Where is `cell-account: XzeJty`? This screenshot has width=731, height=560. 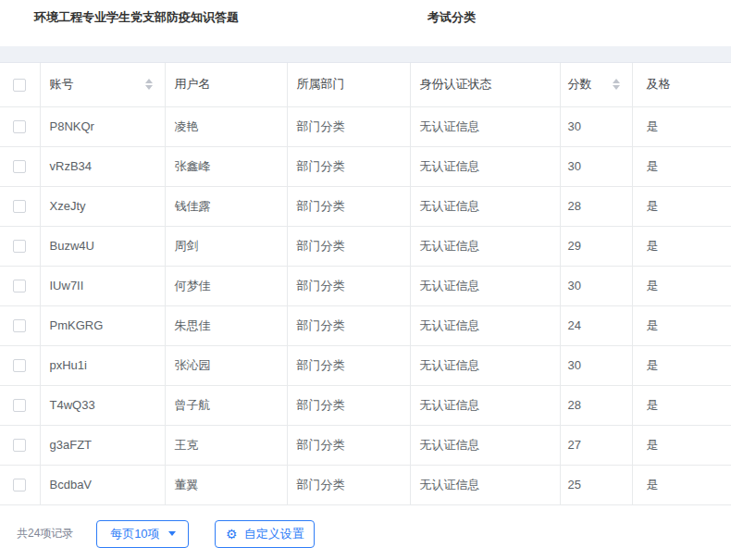
cell-account: XzeJty is located at coordinates (102, 205).